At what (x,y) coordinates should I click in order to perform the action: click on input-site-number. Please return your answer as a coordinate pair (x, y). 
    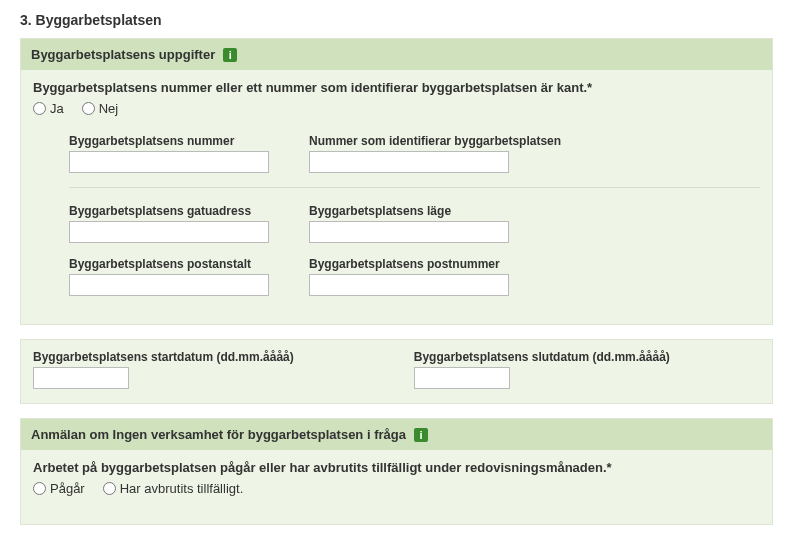
    Looking at the image, I should click on (169, 162).